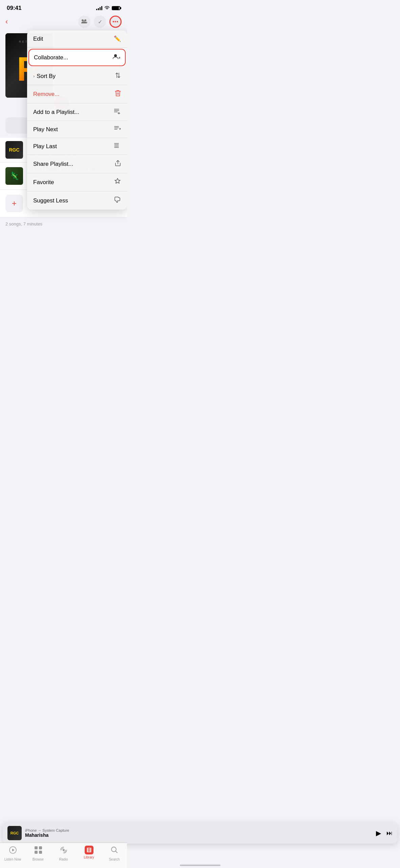 The width and height of the screenshot is (400, 868). What do you see at coordinates (14, 150) in the screenshot?
I see `song-artwork-1: RGC` at bounding box center [14, 150].